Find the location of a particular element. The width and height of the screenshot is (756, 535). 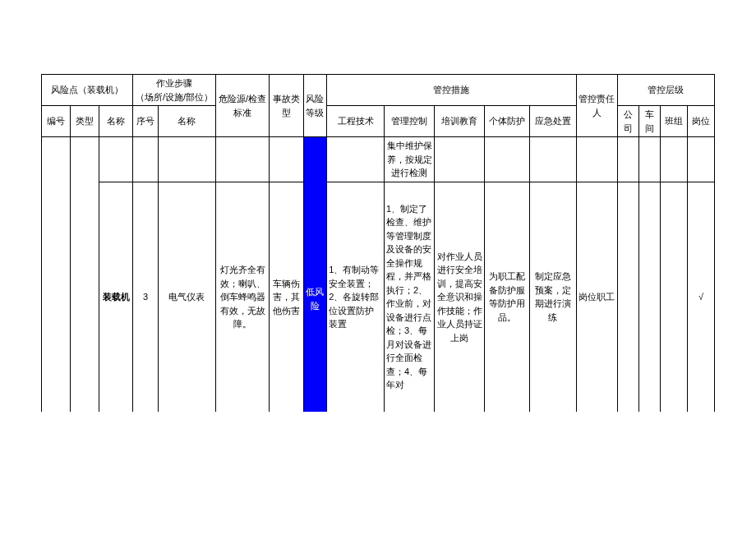

hdr-mgmt-ctrl: 管理控制 is located at coordinates (409, 122).